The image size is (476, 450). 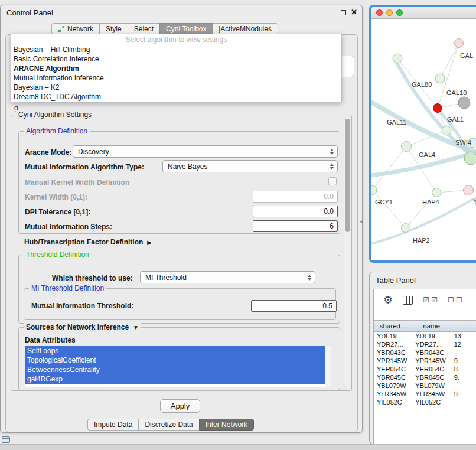 I want to click on algorithm-option: Basic Correlation Inference, so click(x=176, y=59).